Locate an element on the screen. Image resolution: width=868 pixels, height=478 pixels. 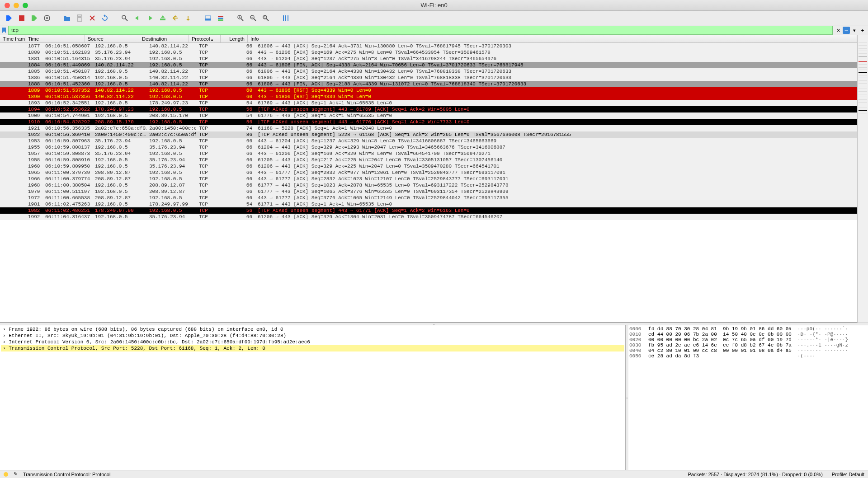
expert-info-icon: ✎ is located at coordinates (15, 474).